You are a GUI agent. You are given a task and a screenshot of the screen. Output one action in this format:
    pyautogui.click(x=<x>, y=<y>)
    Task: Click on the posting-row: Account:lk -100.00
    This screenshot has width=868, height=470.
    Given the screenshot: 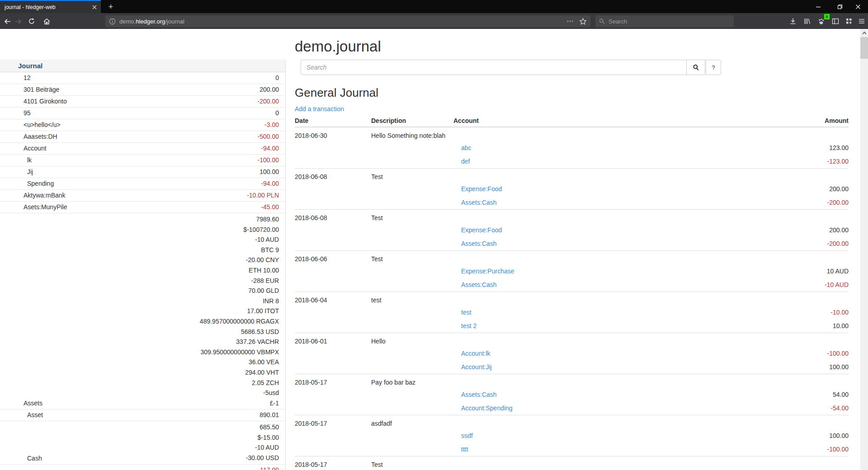 What is the action you would take?
    pyautogui.click(x=571, y=353)
    